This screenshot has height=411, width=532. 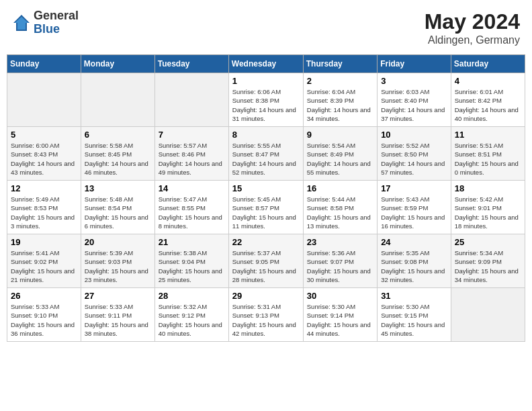 What do you see at coordinates (340, 212) in the screenshot?
I see `day-info: Sunrise: 5:44 AM Sunset: 8:58 PM Dayligh…` at bounding box center [340, 212].